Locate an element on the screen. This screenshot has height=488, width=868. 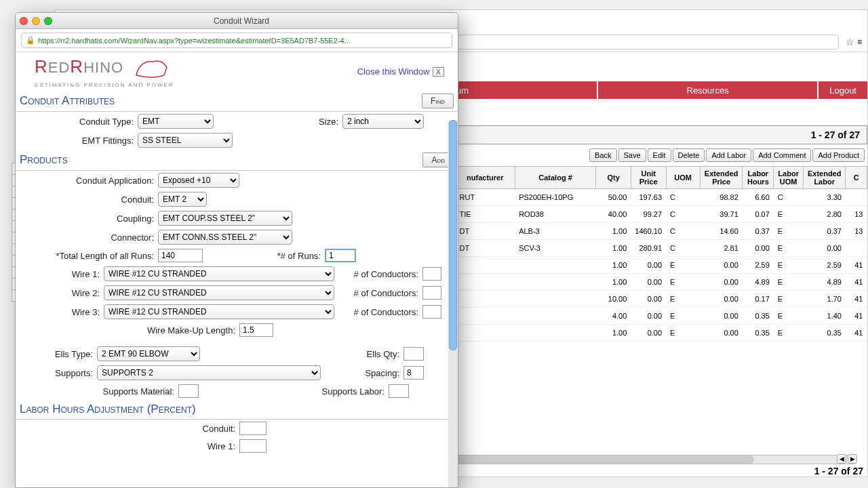
close-x-icon: X is located at coordinates (438, 72).